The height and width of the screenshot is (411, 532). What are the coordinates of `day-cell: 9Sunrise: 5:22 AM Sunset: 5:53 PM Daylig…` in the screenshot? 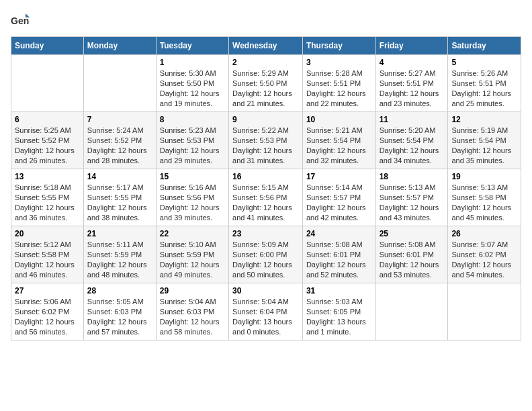 It's located at (266, 141).